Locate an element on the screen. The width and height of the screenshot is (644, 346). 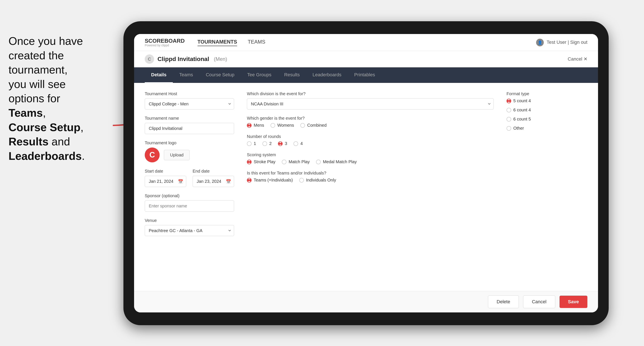
format-6count4: 6 count 4 is located at coordinates (547, 110).